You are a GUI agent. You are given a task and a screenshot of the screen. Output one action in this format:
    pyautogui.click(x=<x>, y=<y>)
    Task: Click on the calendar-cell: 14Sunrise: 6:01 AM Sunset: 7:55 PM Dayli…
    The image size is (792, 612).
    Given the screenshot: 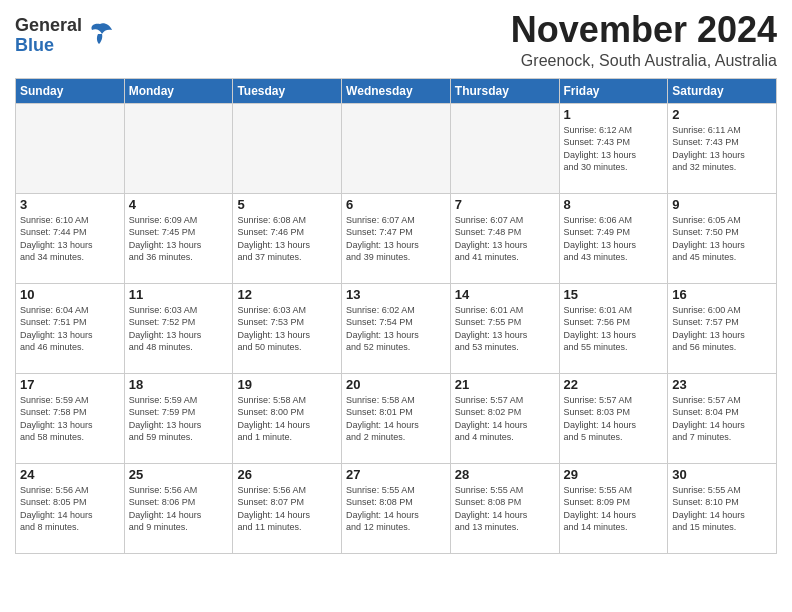 What is the action you would take?
    pyautogui.click(x=504, y=328)
    